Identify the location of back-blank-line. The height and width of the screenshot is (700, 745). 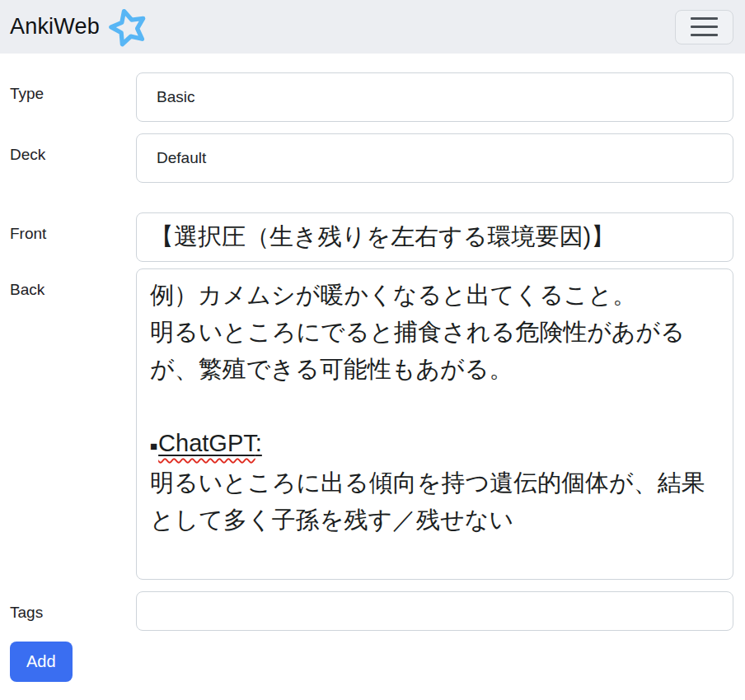
(435, 407).